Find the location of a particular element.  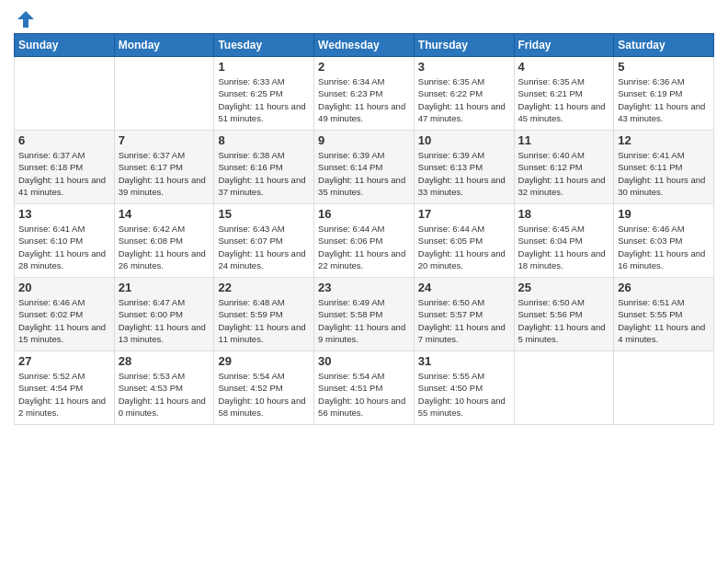

calendar-cell: 30Sunrise: 5:54 AM Sunset: 4:51 PM Dayli… is located at coordinates (364, 388).